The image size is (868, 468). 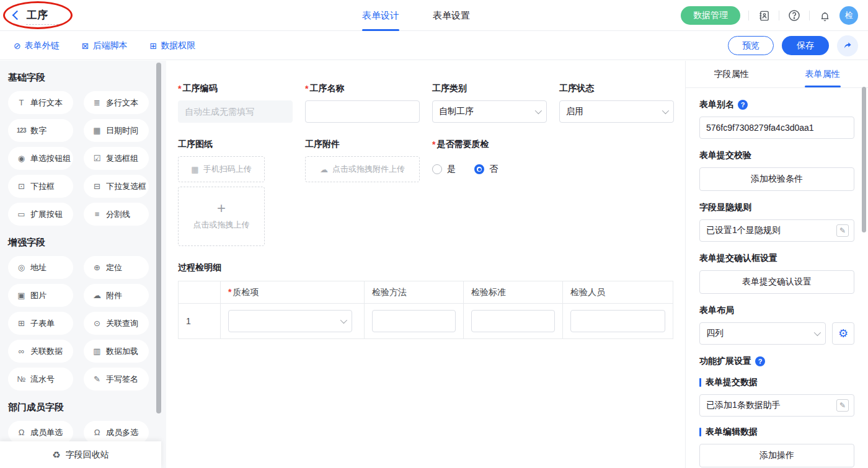 What do you see at coordinates (236, 112) in the screenshot?
I see `process-code-input` at bounding box center [236, 112].